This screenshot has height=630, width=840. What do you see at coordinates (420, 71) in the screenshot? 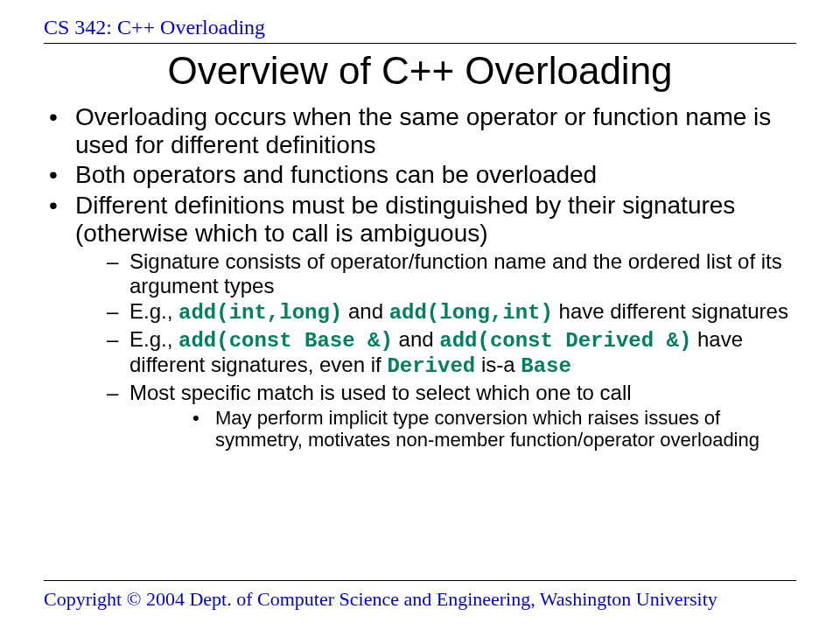
I see `slide-title: Overview of C++ Overloading` at bounding box center [420, 71].